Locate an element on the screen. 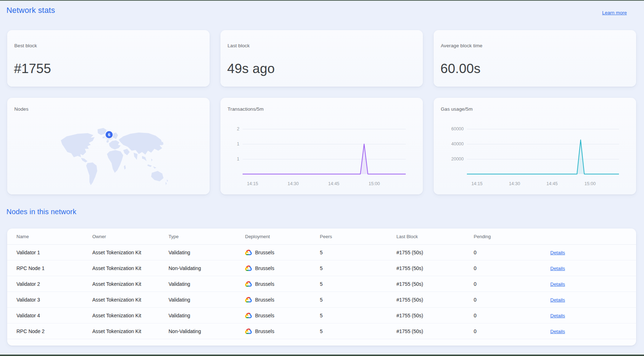 This screenshot has height=356, width=644. node-name-cell: Validator 4 is located at coordinates (54, 316).